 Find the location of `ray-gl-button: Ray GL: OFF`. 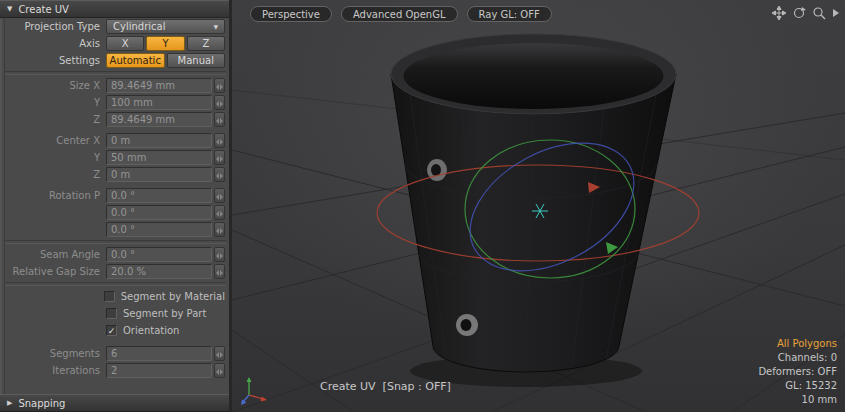

ray-gl-button: Ray GL: OFF is located at coordinates (510, 14).